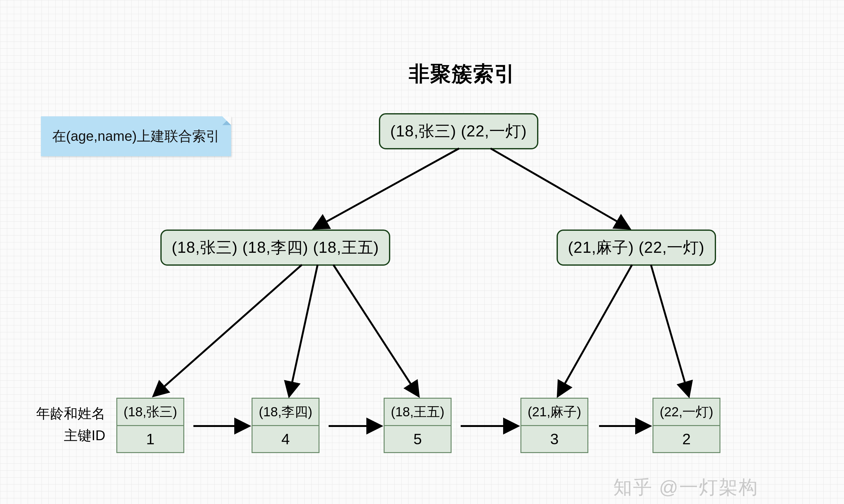 The height and width of the screenshot is (504, 844). Describe the element at coordinates (686, 425) in the screenshot. I see `leaf-node-4: (22,一灯) 2` at that location.